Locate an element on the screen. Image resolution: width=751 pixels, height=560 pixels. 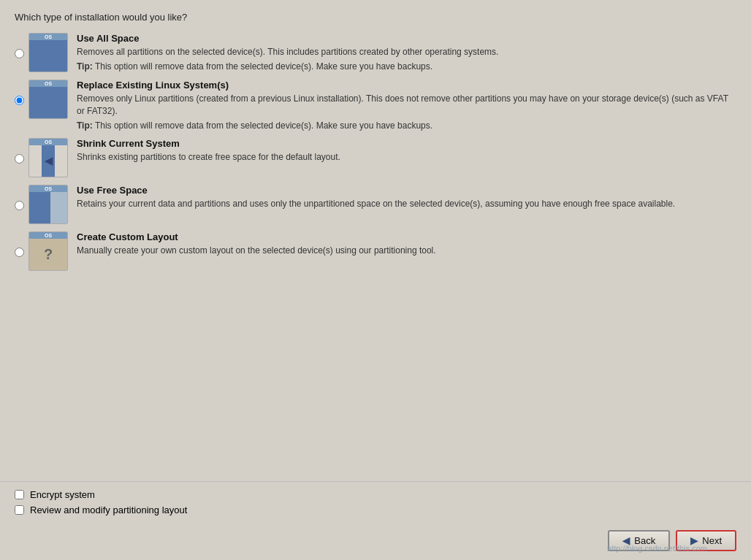
option-radio-shrink-current is located at coordinates (19, 159).